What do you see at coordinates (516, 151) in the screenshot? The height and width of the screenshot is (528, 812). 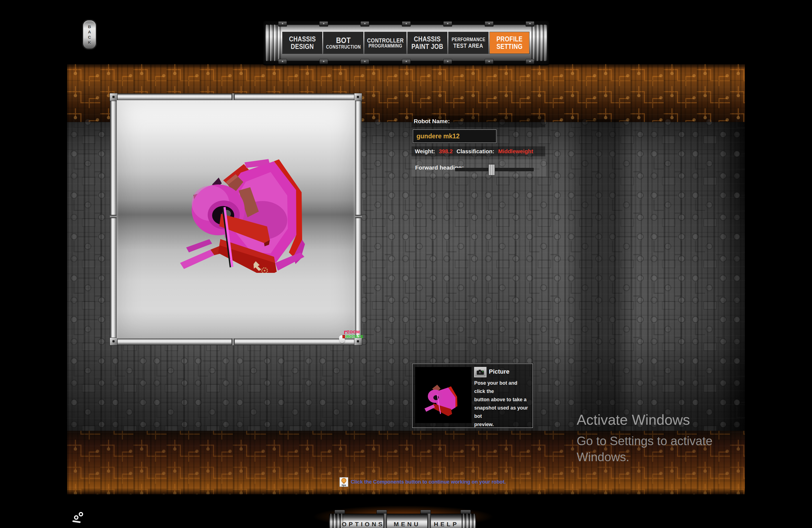 I see `classification-value: Middleweight` at bounding box center [516, 151].